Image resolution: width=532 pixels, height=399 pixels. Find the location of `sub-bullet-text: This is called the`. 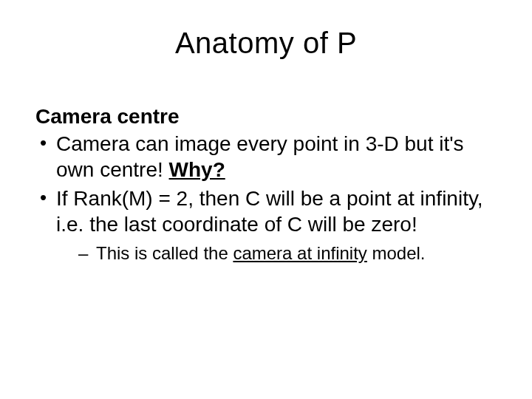

sub-bullet-text: This is called the is located at coordinates (164, 253).